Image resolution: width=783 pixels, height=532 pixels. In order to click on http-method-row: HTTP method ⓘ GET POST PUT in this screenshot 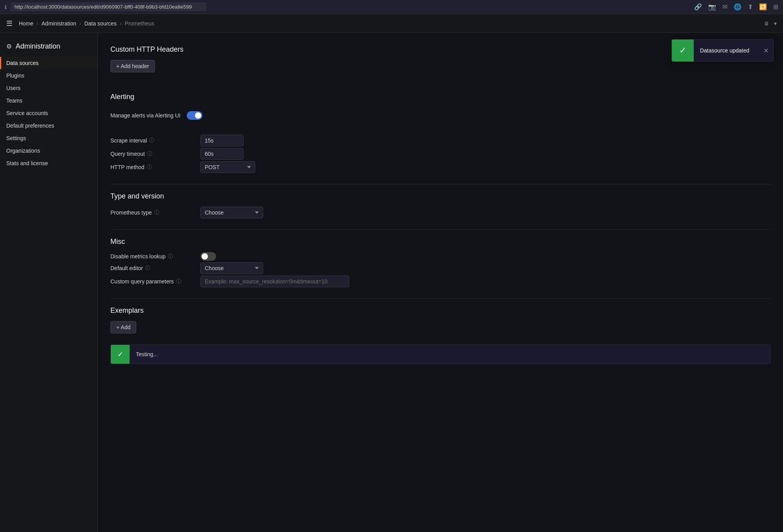, I will do `click(440, 167)`.